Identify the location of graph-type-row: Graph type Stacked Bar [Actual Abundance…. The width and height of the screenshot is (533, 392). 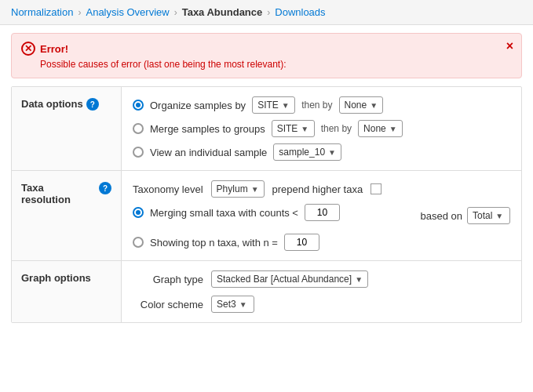
(322, 279).